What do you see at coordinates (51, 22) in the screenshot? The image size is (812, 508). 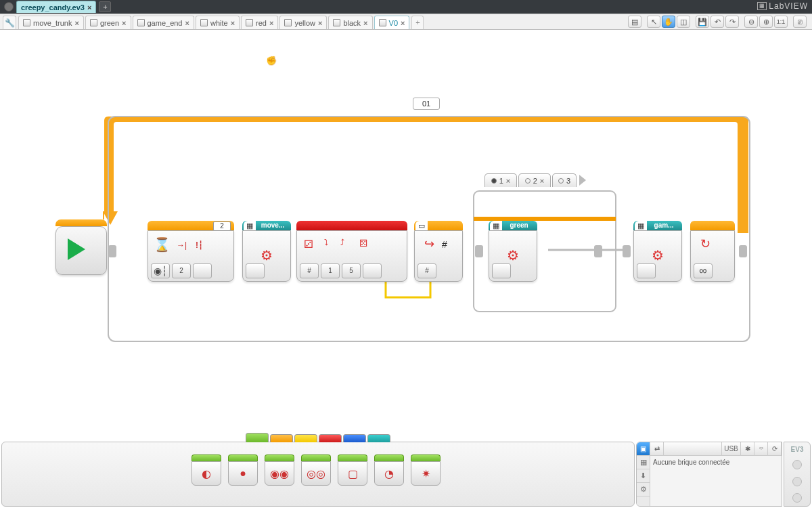 I see `tab-move-trunk: move_trunk×` at bounding box center [51, 22].